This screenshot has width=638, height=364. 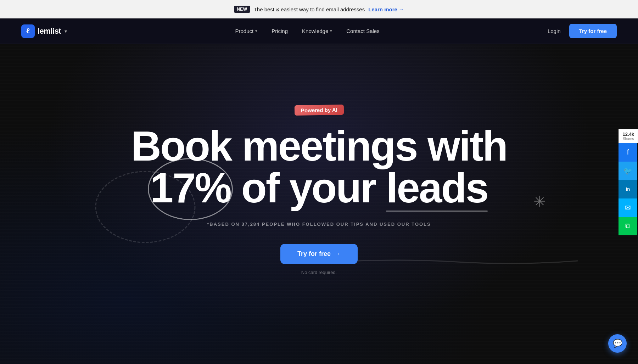 I want to click on linkedin-icon: in, so click(x=628, y=189).